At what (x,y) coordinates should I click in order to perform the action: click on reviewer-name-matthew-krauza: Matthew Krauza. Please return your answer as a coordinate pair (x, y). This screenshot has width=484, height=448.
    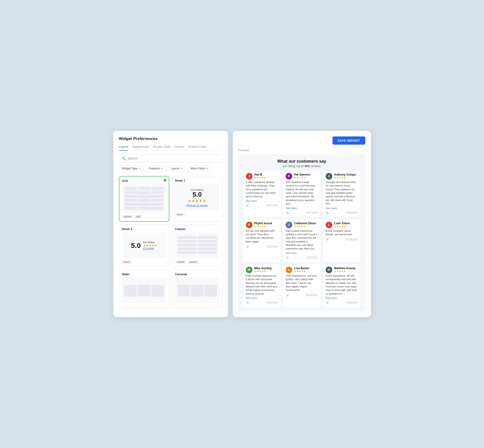
    Looking at the image, I should click on (345, 268).